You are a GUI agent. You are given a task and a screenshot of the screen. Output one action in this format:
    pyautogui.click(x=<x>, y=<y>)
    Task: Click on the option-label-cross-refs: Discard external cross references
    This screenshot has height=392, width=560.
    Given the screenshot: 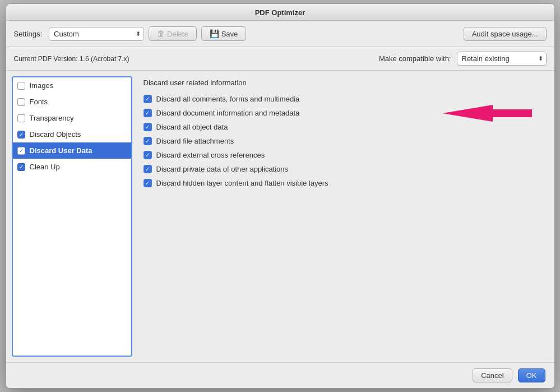 What is the action you would take?
    pyautogui.click(x=211, y=155)
    